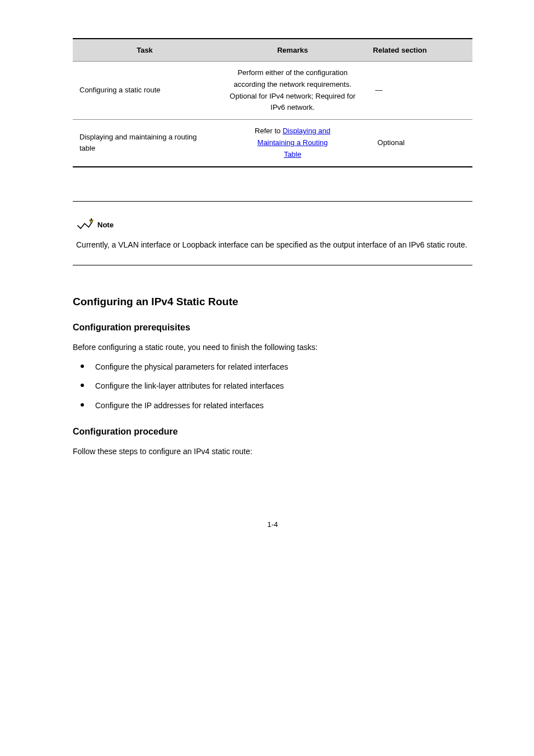  I want to click on page-number: 1-4, so click(273, 524).